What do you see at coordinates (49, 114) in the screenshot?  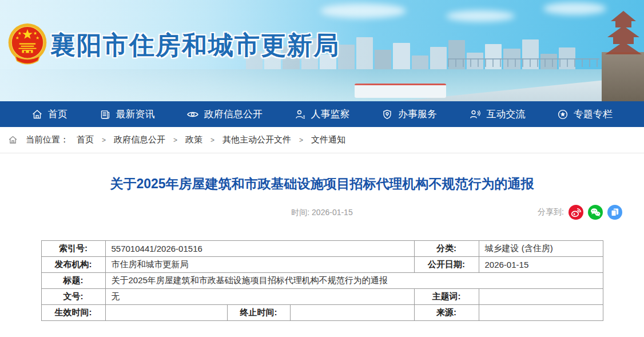 I see `nav-item-home: 首页` at bounding box center [49, 114].